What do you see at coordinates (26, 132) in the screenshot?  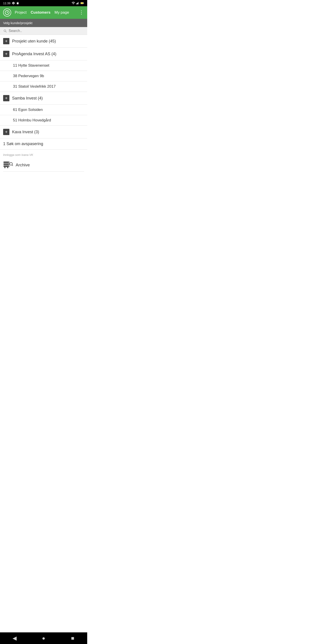 I see `group-kava-label: Kava Invest (3)` at bounding box center [26, 132].